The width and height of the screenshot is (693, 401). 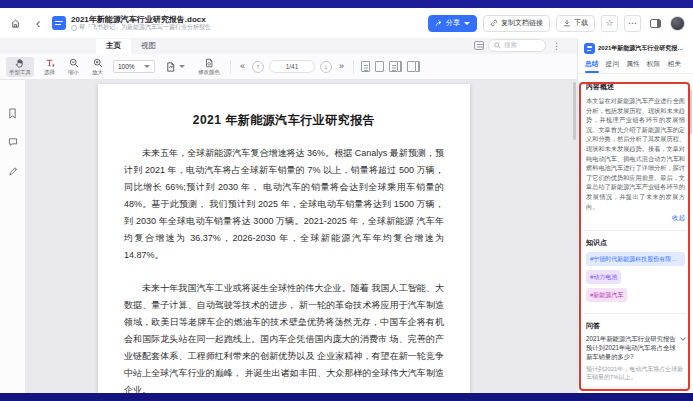 What do you see at coordinates (50, 63) in the screenshot?
I see `text-select-icon` at bounding box center [50, 63].